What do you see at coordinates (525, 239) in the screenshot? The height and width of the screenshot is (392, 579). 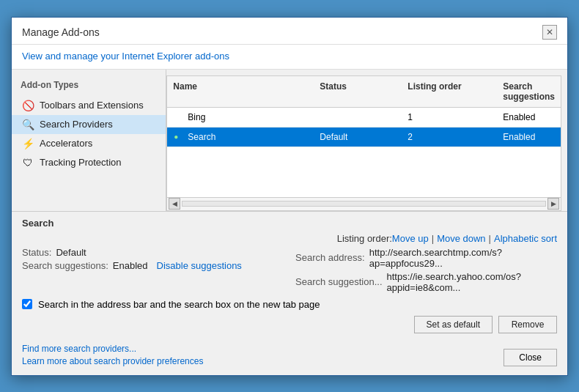 I see `alphabetic-sort-link: Alphabetic sort` at bounding box center [525, 239].